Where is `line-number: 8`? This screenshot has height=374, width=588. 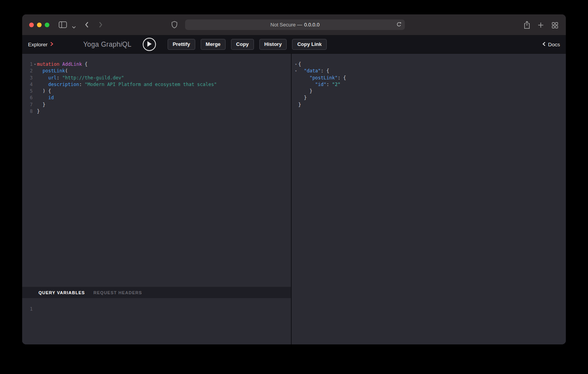 line-number: 8 is located at coordinates (29, 111).